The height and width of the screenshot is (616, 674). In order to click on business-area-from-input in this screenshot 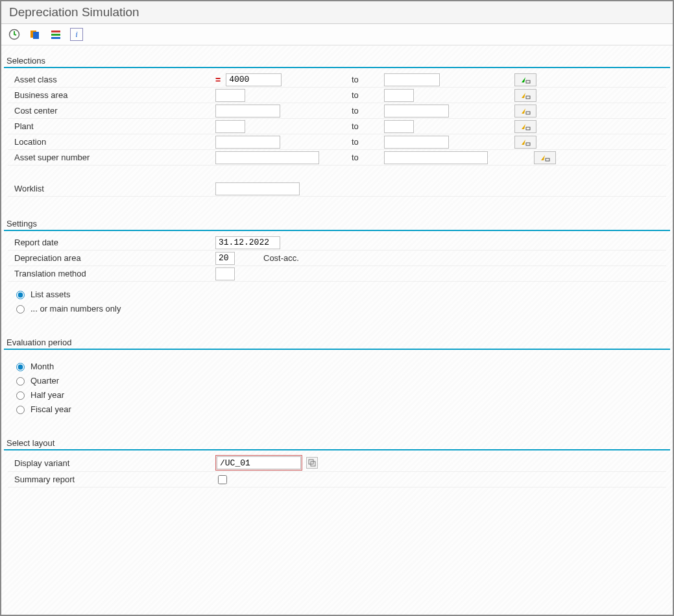, I will do `click(230, 95)`.